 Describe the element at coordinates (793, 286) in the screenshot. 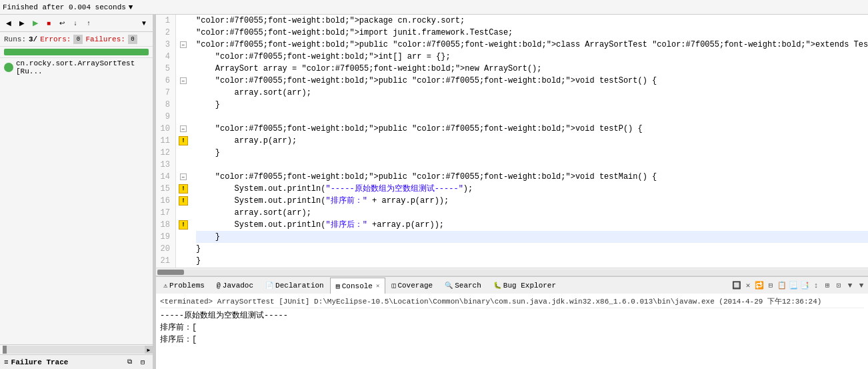

I see `tab-toolbar-btn-5: 📃` at that location.